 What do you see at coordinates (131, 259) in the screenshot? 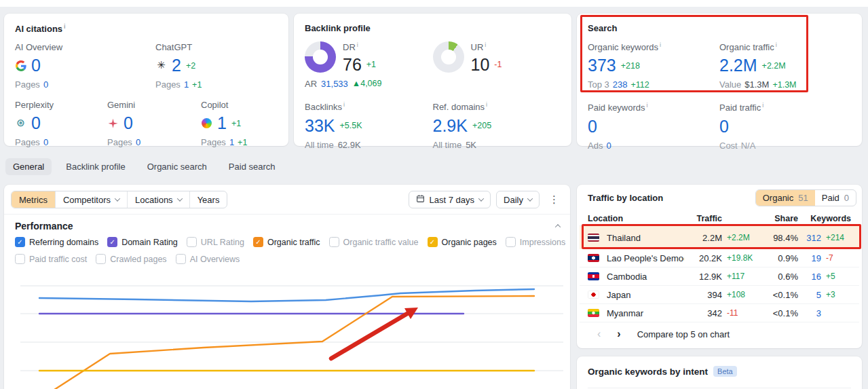
I see `metric-checkbox-crawled-pages: Crawled pages` at bounding box center [131, 259].